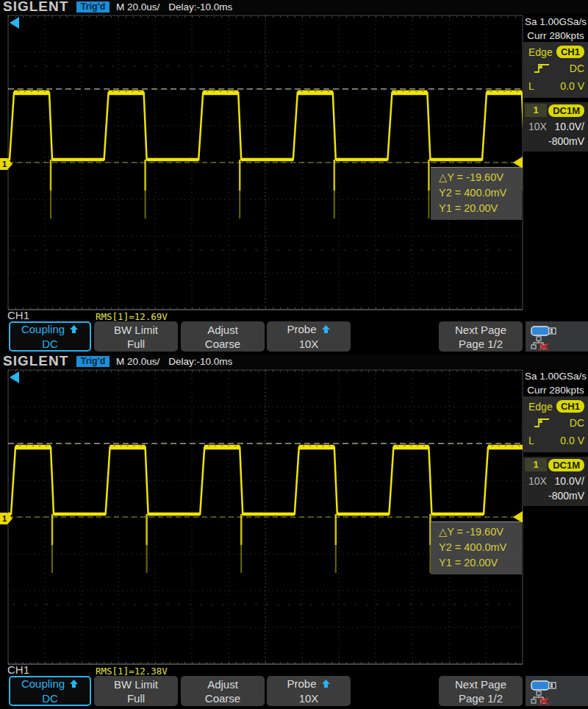 Image resolution: width=588 pixels, height=709 pixels. Describe the element at coordinates (132, 671) in the screenshot. I see `rms-measurement: RMS[1]=12.38V` at that location.